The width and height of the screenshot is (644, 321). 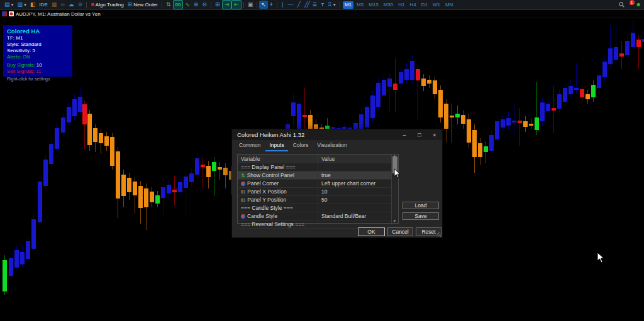 I want to click on signals-button: ∞, so click(x=62, y=5).